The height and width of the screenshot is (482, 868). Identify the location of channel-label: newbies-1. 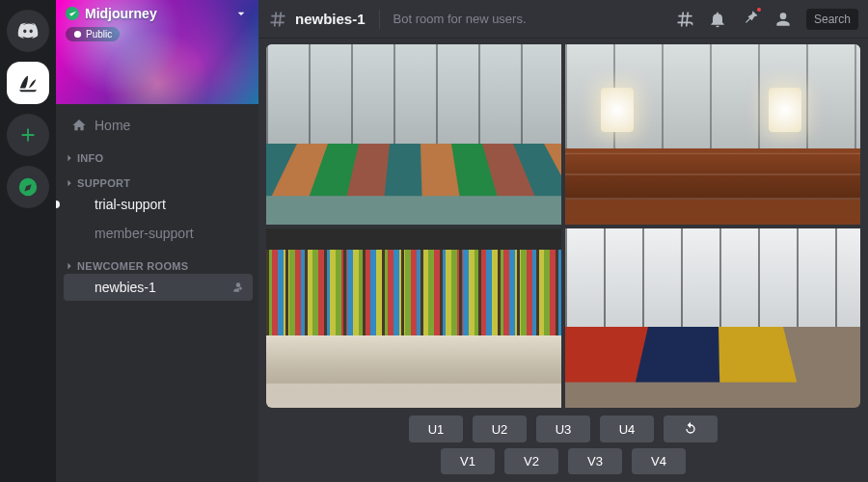
(125, 287).